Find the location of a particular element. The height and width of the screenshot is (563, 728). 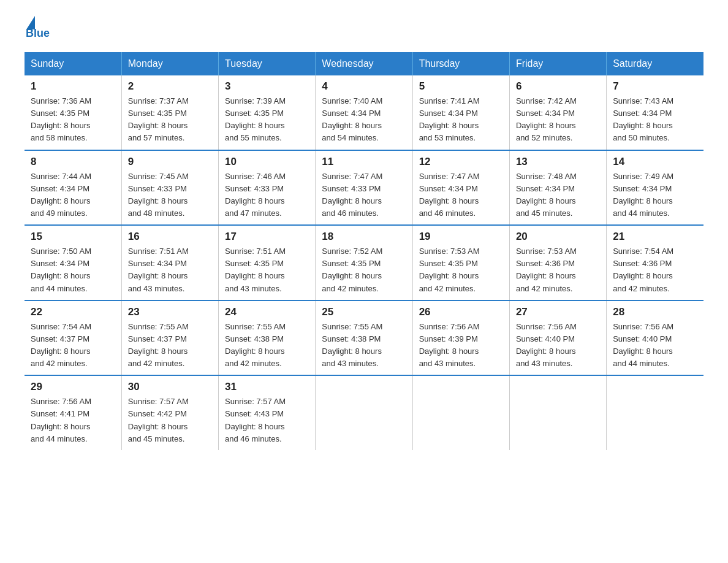

week-row-4: 22 Sunrise: 7:54 AM Sunset: 4:37 PM Dayl… is located at coordinates (364, 339).